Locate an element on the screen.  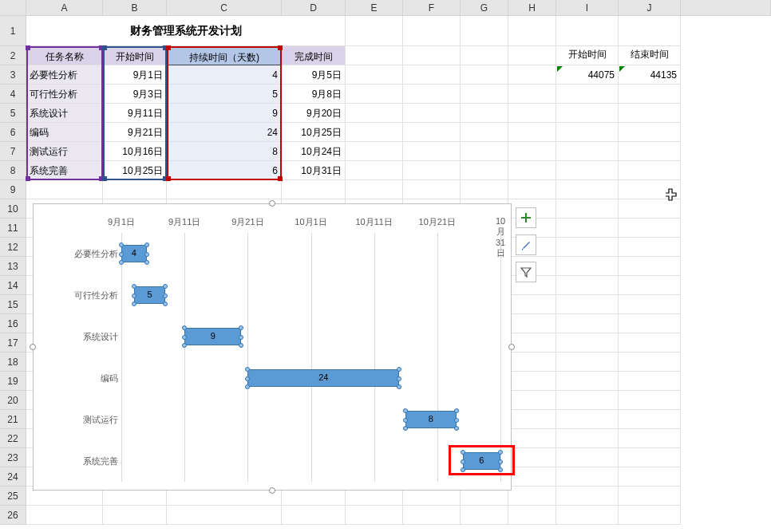
cell: 可行性分析 is located at coordinates (65, 94).